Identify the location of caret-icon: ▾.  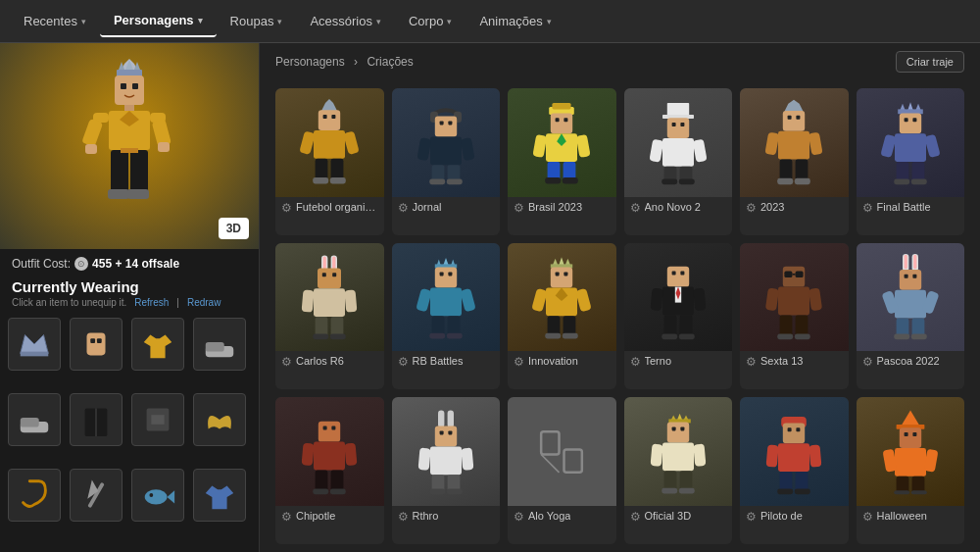
(84, 22).